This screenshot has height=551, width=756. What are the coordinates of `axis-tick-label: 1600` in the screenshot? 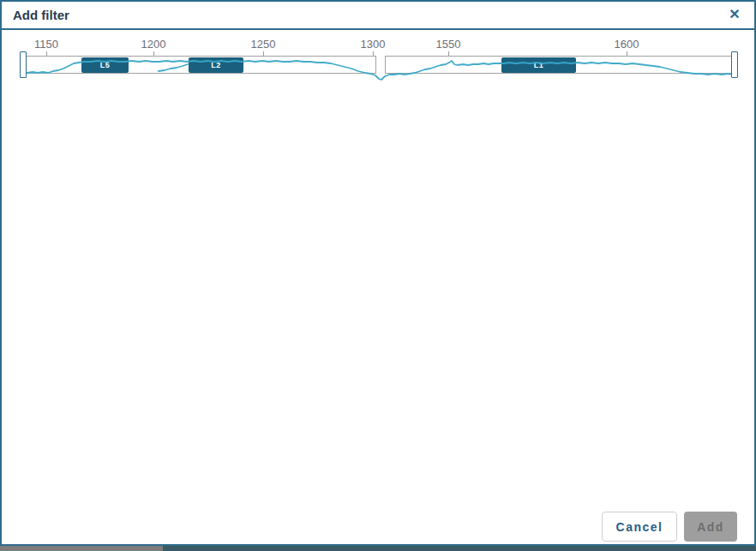 It's located at (627, 45).